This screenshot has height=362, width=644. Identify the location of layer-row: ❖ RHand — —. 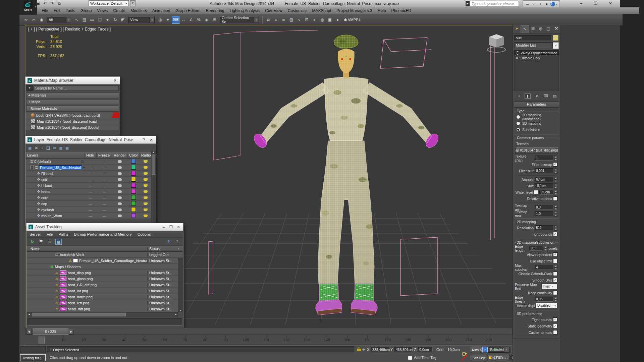
(91, 174).